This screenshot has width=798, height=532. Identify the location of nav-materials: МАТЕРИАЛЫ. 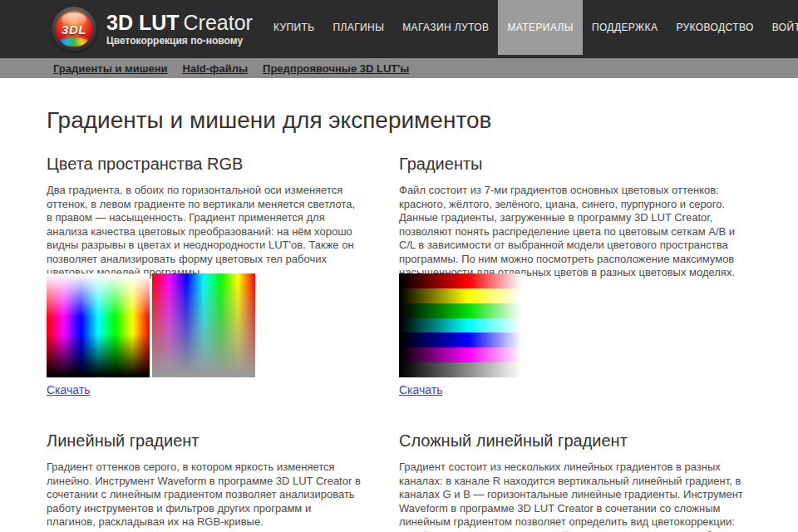
(540, 27).